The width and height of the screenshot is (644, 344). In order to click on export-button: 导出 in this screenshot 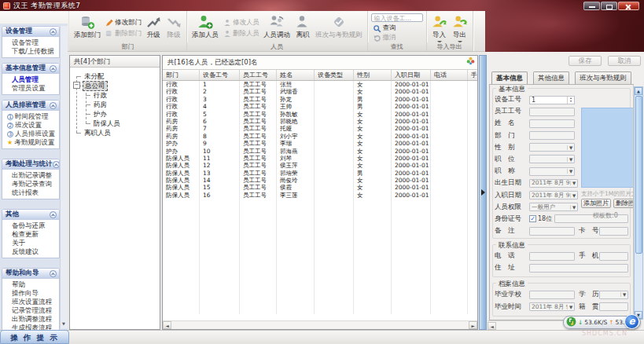, I will do `click(460, 28)`.